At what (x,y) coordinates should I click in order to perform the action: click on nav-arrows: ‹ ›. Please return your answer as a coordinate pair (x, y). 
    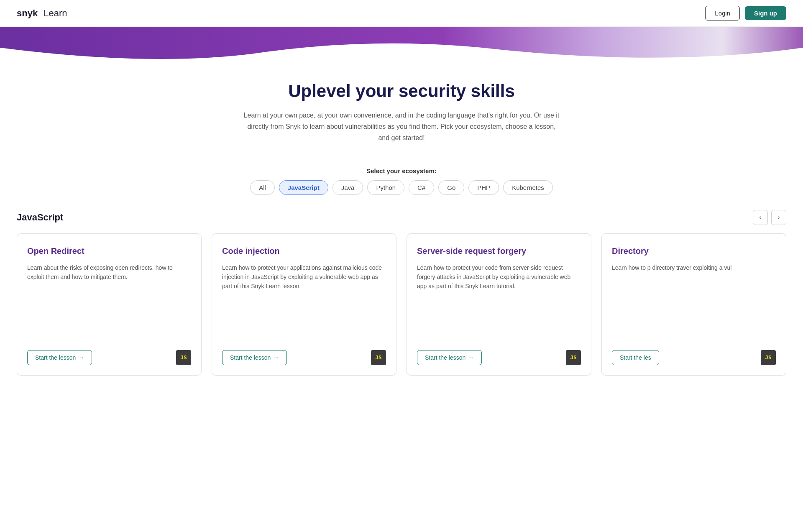
    Looking at the image, I should click on (770, 217).